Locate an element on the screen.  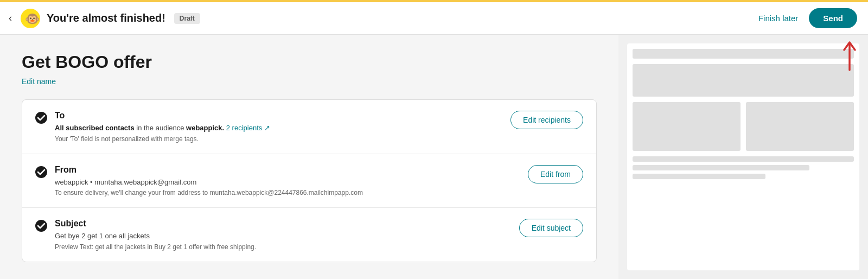
preview-two-col is located at coordinates (743, 126).